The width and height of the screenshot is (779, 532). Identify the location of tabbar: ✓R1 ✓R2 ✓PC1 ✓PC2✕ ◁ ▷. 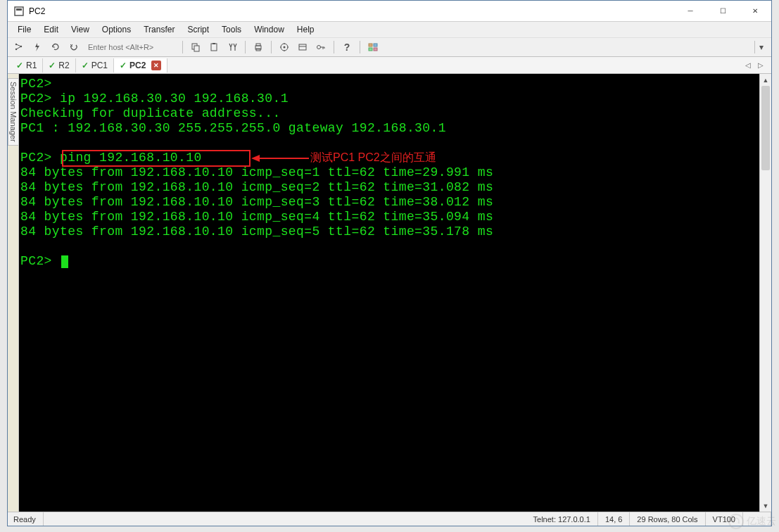
(390, 65).